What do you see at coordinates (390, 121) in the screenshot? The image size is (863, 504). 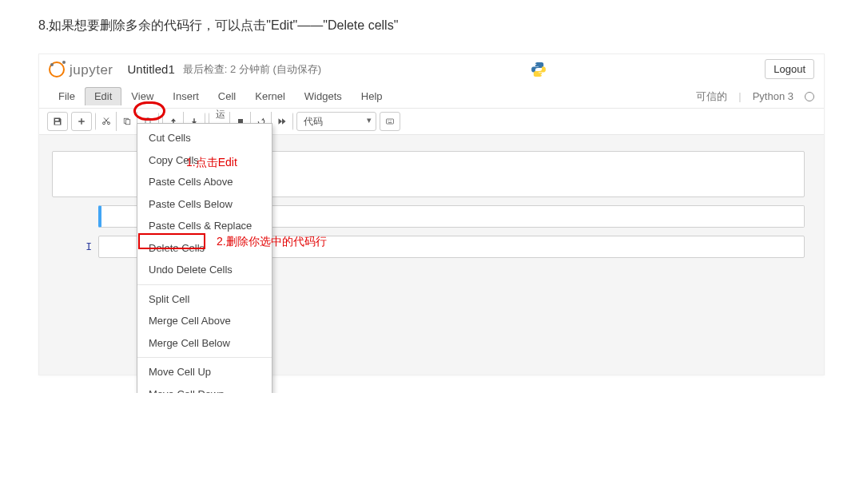 I see `keyboard-icon` at bounding box center [390, 121].